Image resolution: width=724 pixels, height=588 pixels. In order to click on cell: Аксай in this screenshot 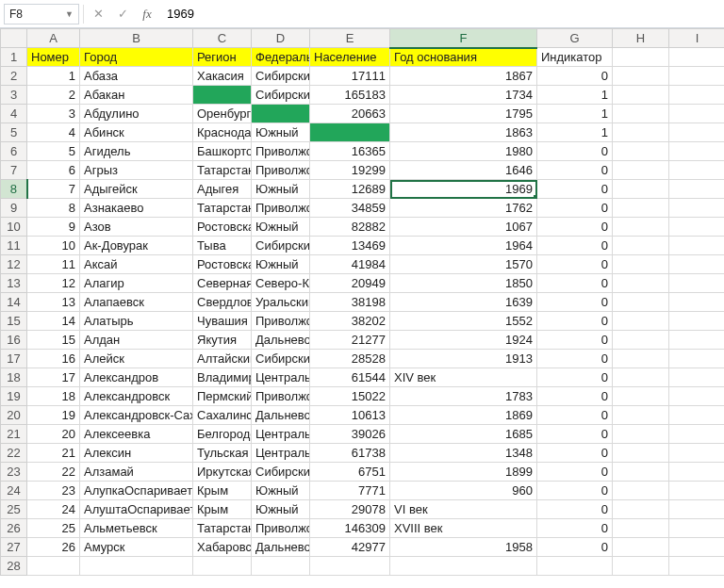, I will do `click(137, 265)`.